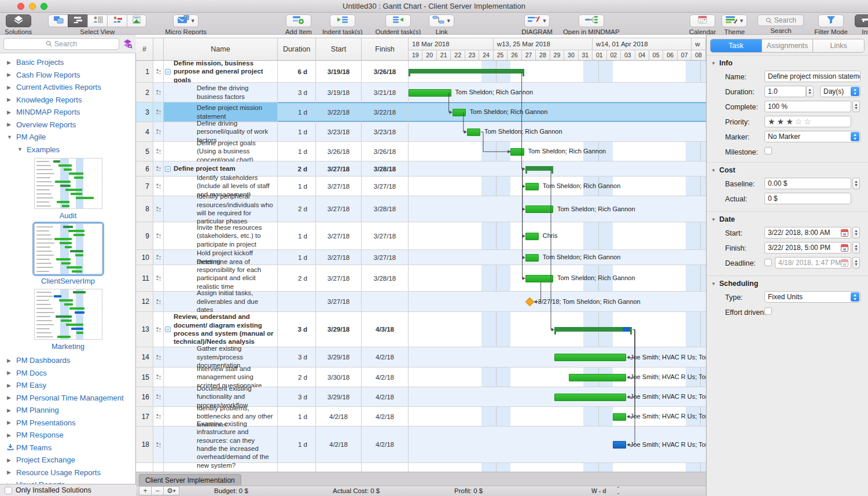 The width and height of the screenshot is (868, 496). Describe the element at coordinates (68, 63) in the screenshot. I see `sidebar-item-basic-projects: ▶Basic Projects` at that location.